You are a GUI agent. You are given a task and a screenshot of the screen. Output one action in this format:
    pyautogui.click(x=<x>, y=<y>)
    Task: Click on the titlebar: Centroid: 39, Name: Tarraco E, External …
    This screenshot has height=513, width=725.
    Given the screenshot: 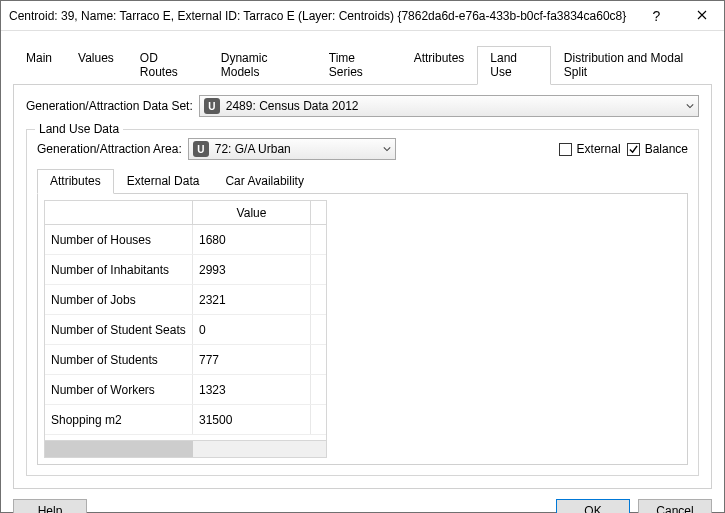 What is the action you would take?
    pyautogui.click(x=362, y=16)
    